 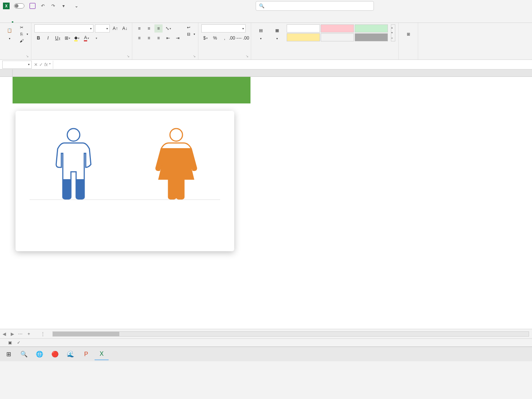 I want to click on italic-button: I, so click(x=48, y=38).